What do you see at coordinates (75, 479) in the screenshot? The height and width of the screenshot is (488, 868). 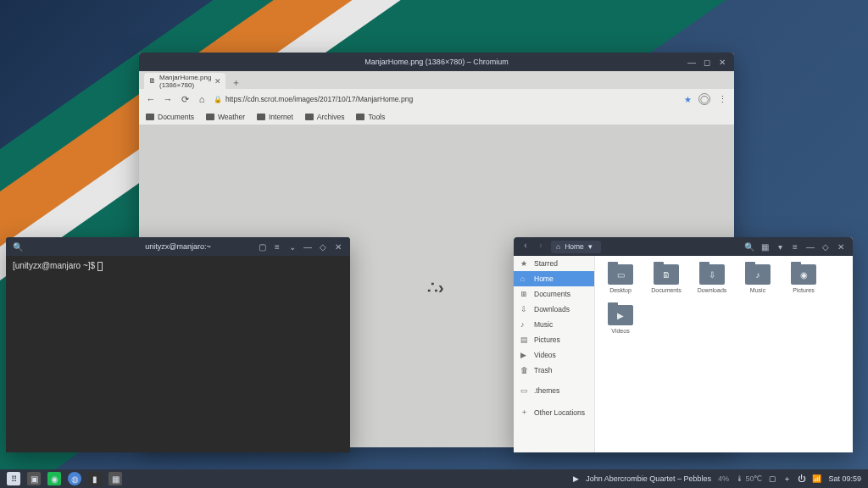 I see `taskbar-chromium-icon: ◍` at bounding box center [75, 479].